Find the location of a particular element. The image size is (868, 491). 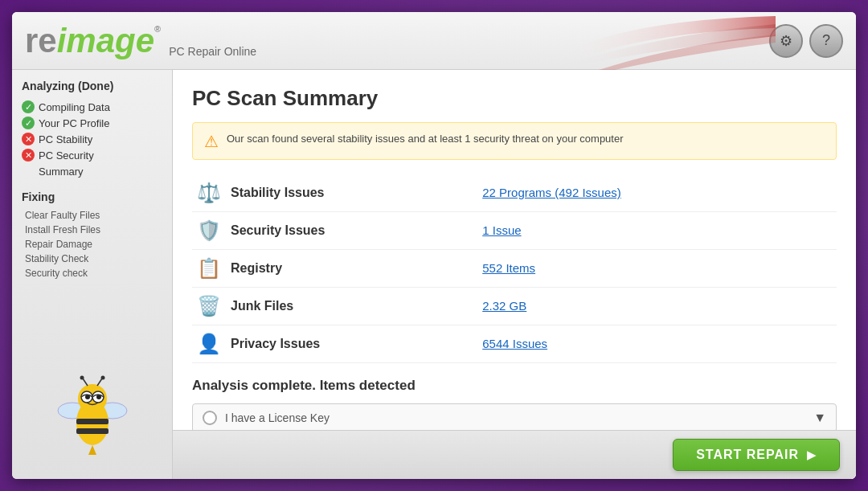

help-icon: ? is located at coordinates (826, 40).